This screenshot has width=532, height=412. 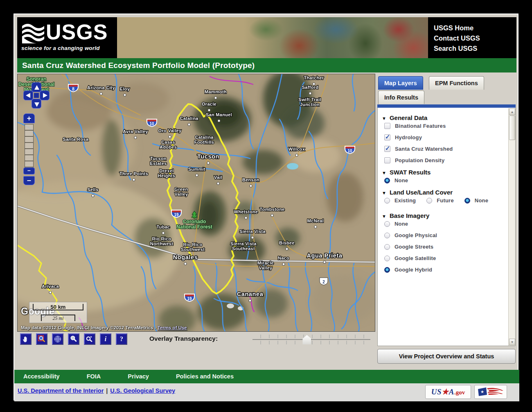 I want to click on bottom-strip: U.S. Department of the Interior|U.S. Geo…, so click(x=267, y=392).